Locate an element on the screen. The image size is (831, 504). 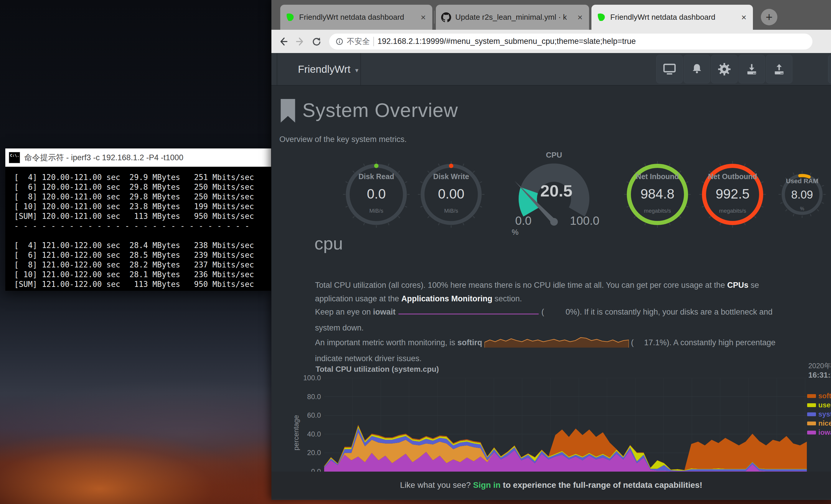
legend-item-system: system is located at coordinates (819, 414).